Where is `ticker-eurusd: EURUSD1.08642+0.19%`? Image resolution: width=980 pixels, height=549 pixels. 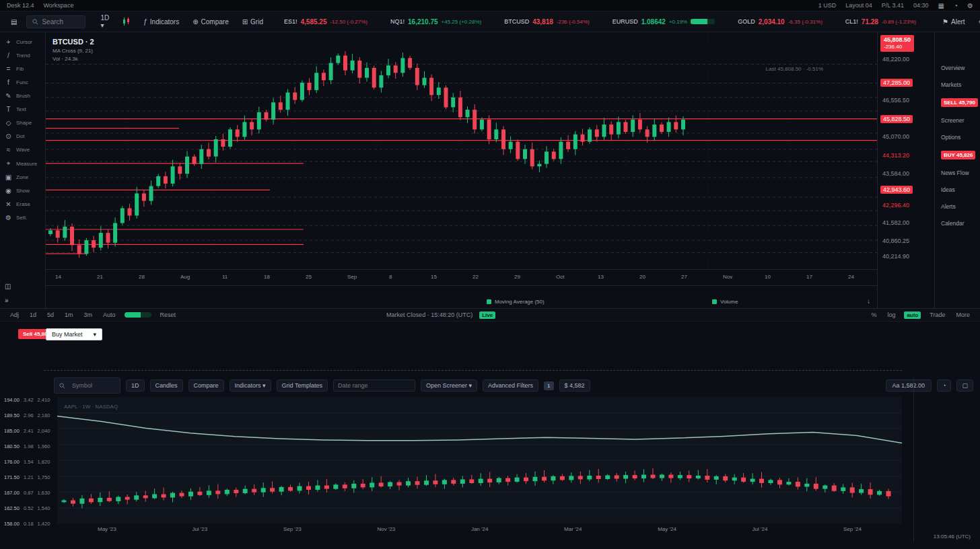
ticker-eurusd: EURUSD1.08642+0.19% is located at coordinates (664, 22).